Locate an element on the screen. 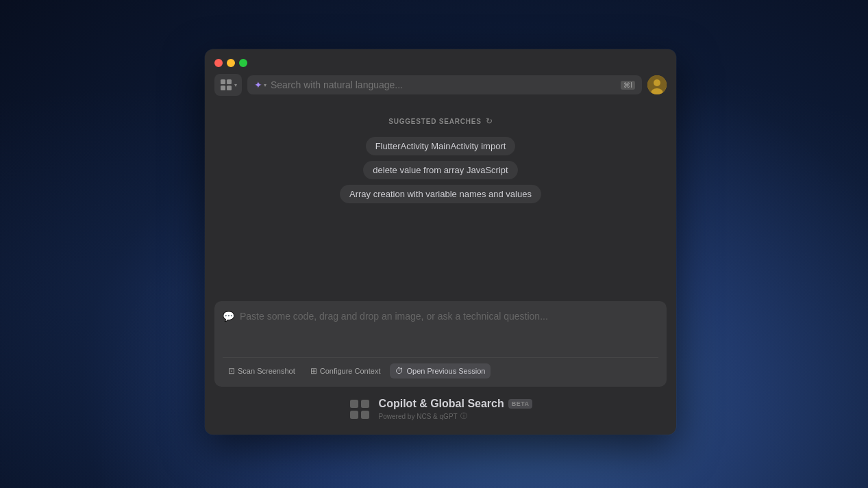 The height and width of the screenshot is (488, 868). ai-icon-button: ✦ ▾ is located at coordinates (260, 85).